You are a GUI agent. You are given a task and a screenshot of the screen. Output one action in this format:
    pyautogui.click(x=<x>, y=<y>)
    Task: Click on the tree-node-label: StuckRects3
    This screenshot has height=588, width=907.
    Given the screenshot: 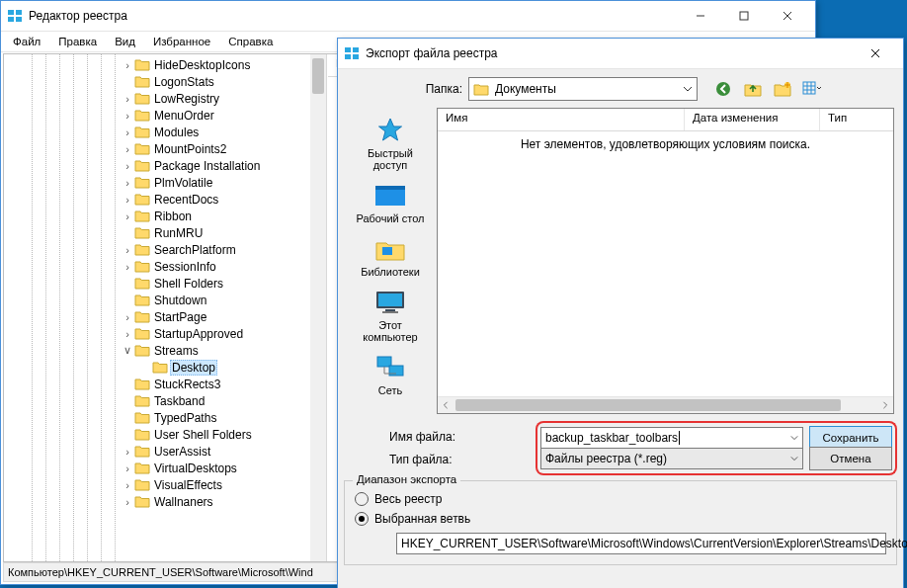 What is the action you would take?
    pyautogui.click(x=188, y=384)
    